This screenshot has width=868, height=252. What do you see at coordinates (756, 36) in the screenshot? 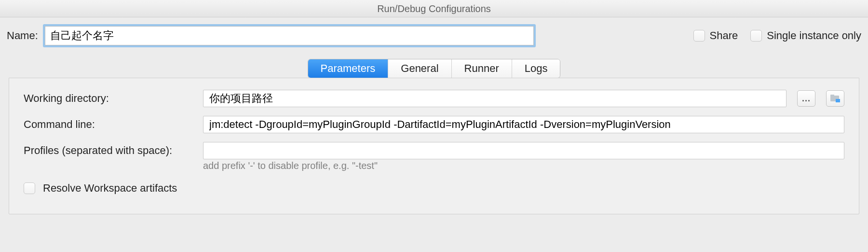
I see `single-instance-checkbox` at bounding box center [756, 36].